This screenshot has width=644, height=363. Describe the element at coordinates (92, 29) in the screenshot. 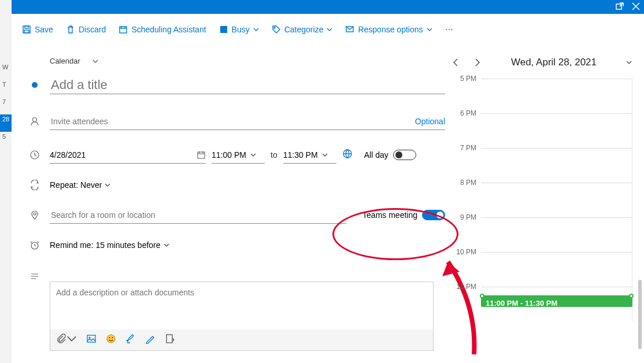

I see `discard-label: Discard` at that location.